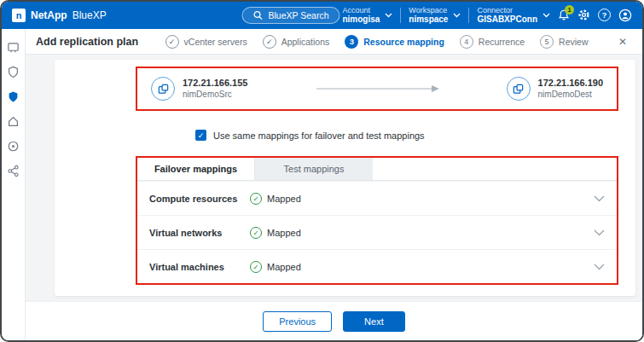  What do you see at coordinates (428, 20) in the screenshot?
I see `workspace-value: nimspace` at bounding box center [428, 20].